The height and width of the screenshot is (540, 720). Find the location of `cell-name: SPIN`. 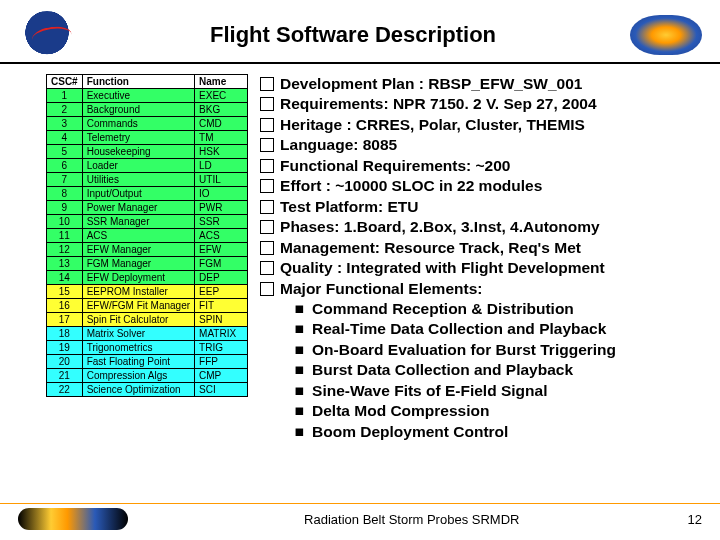

cell-name: SPIN is located at coordinates (222, 320).